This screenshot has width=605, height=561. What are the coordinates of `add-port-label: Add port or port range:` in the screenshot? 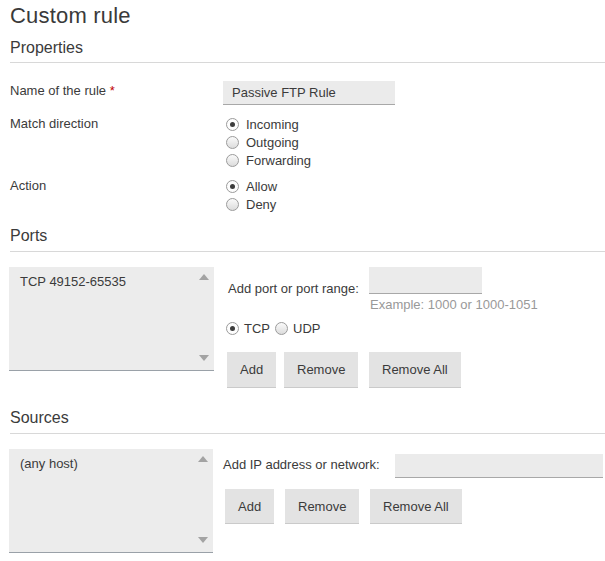 It's located at (294, 288).